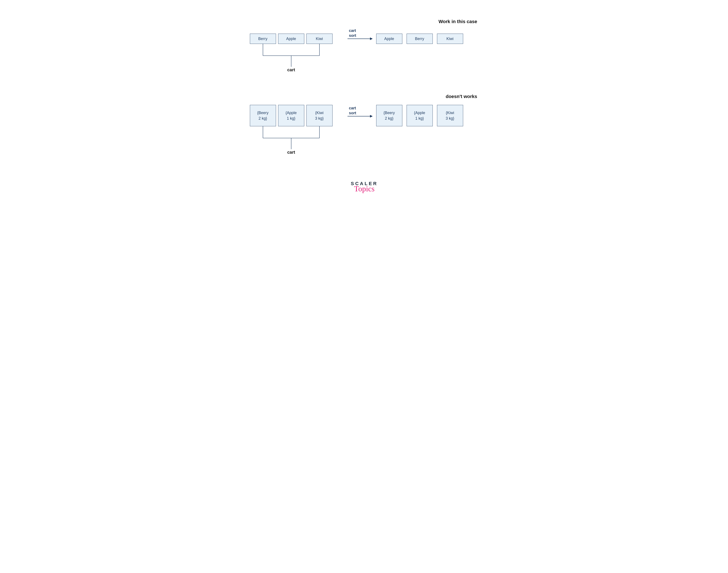 This screenshot has width=728, height=573. I want to click on connectors-svg, so click(364, 103).